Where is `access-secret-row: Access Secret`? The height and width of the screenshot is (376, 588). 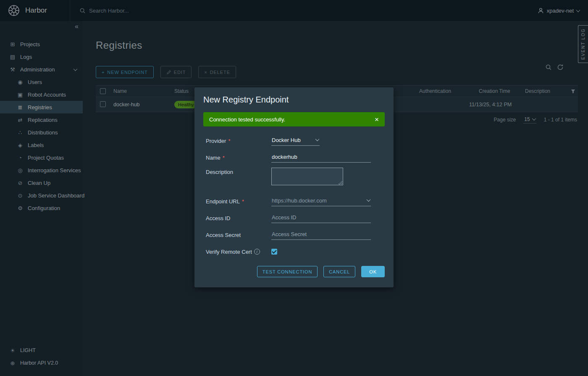 access-secret-row: Access Secret is located at coordinates (294, 235).